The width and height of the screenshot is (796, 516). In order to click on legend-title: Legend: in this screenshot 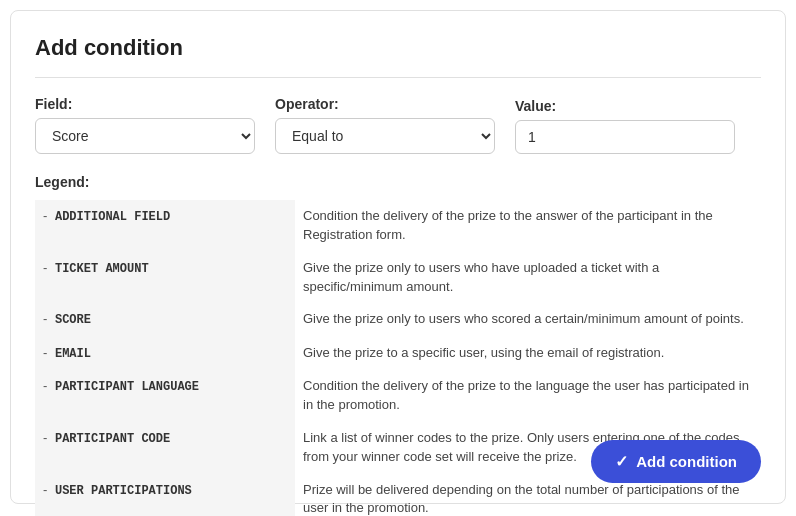, I will do `click(398, 182)`.